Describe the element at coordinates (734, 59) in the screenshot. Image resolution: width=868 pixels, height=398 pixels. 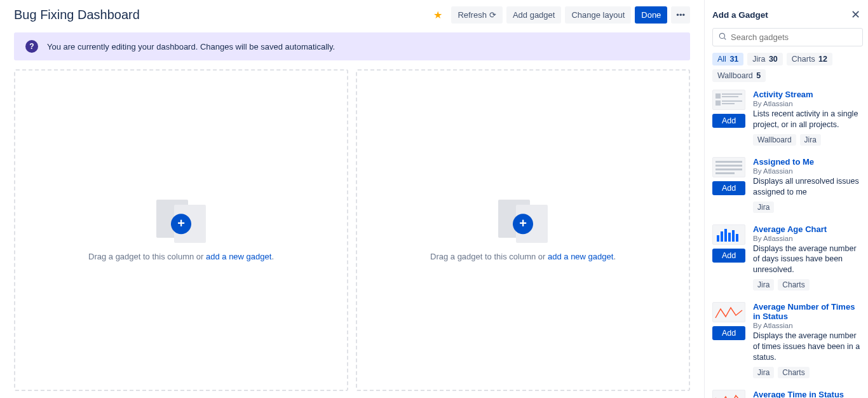
I see `filter-count: 31` at that location.